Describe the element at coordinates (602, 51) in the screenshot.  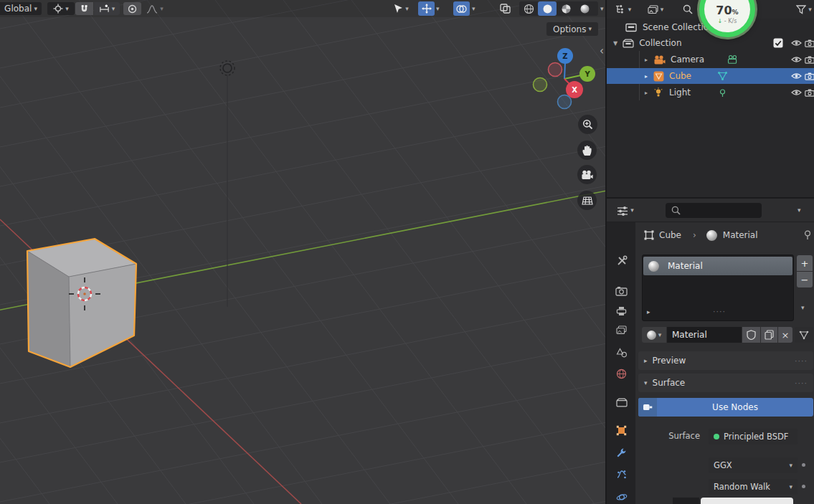
I see `sidebar-collapse-arrow: ‹` at that location.